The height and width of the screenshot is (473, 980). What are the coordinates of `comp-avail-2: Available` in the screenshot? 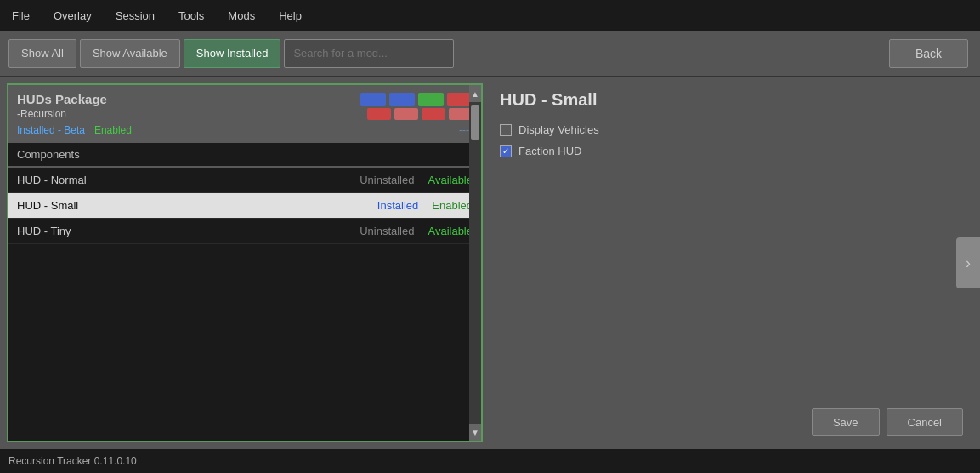 It's located at (450, 231).